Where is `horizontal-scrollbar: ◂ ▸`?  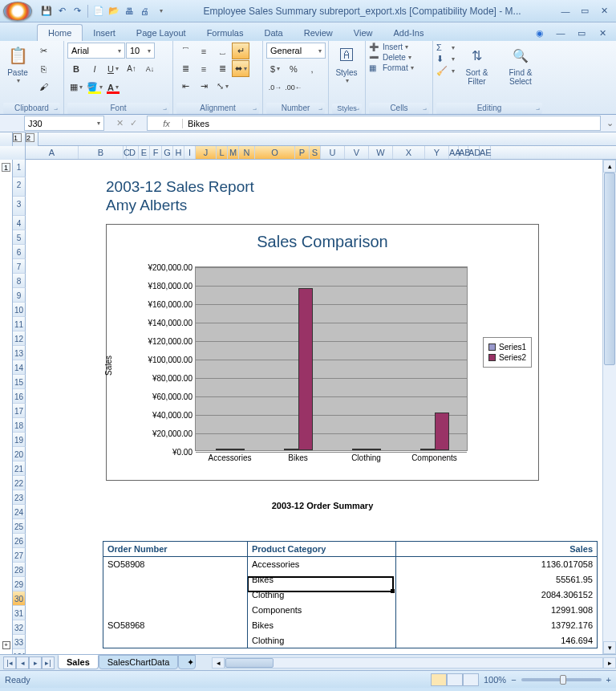 horizontal-scrollbar: ◂ ▸ is located at coordinates (414, 663).